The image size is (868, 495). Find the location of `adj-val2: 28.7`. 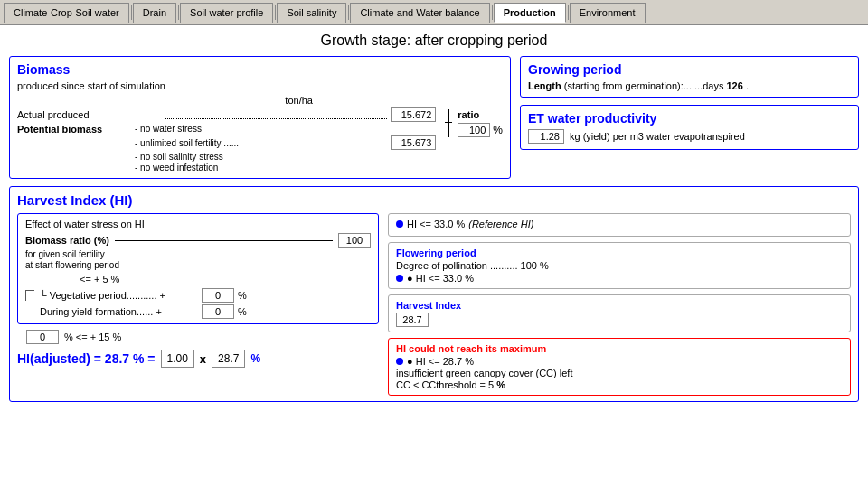

adj-val2: 28.7 is located at coordinates (228, 359).